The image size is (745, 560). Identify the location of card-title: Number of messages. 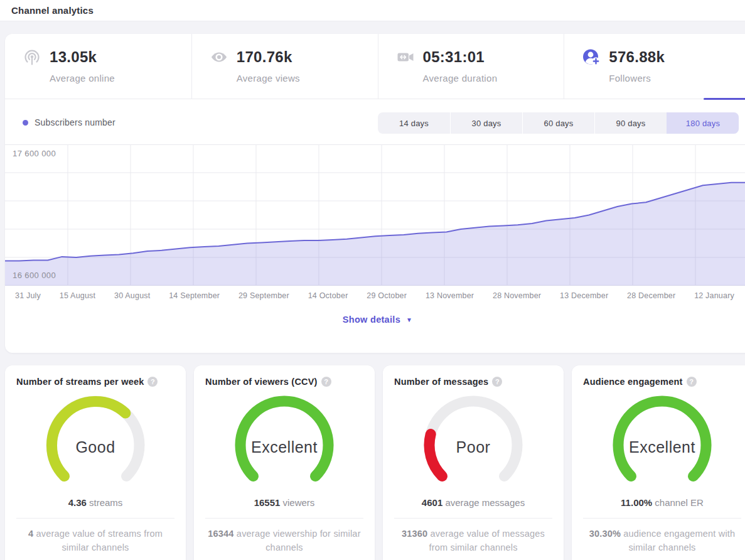
(441, 382).